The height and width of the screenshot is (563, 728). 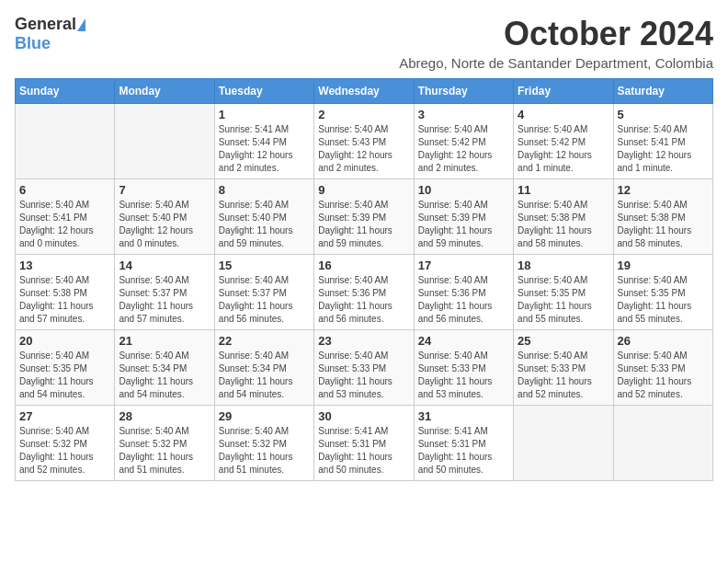 What do you see at coordinates (664, 114) in the screenshot?
I see `day-number: 5` at bounding box center [664, 114].